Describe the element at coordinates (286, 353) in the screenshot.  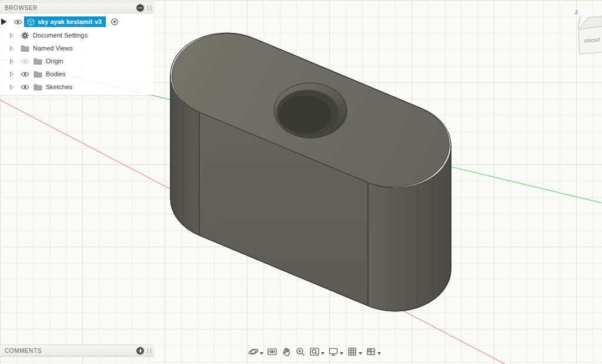
I see `pan-button` at that location.